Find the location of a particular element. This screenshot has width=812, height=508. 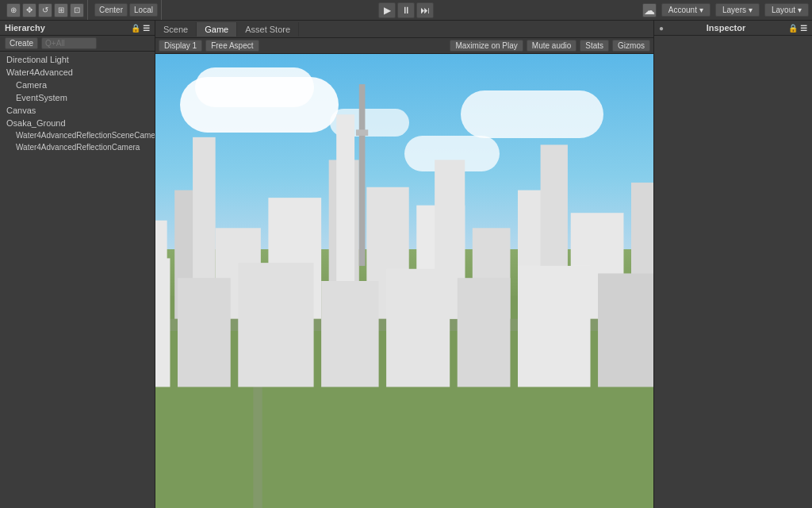

play-button: ▶ is located at coordinates (387, 10).